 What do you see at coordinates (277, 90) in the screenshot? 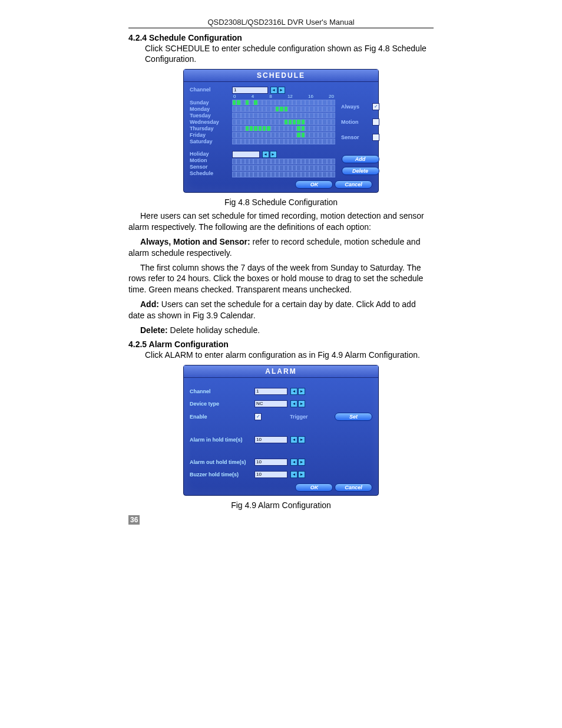
I see `channel-stepper: ◄►` at bounding box center [277, 90].